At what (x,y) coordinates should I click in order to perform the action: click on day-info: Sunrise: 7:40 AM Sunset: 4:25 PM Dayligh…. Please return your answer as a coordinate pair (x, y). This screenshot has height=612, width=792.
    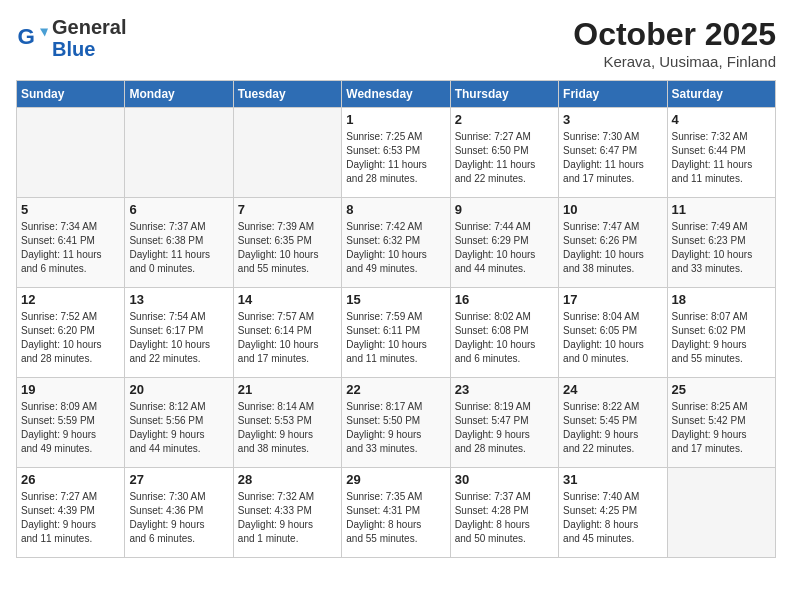
    Looking at the image, I should click on (612, 518).